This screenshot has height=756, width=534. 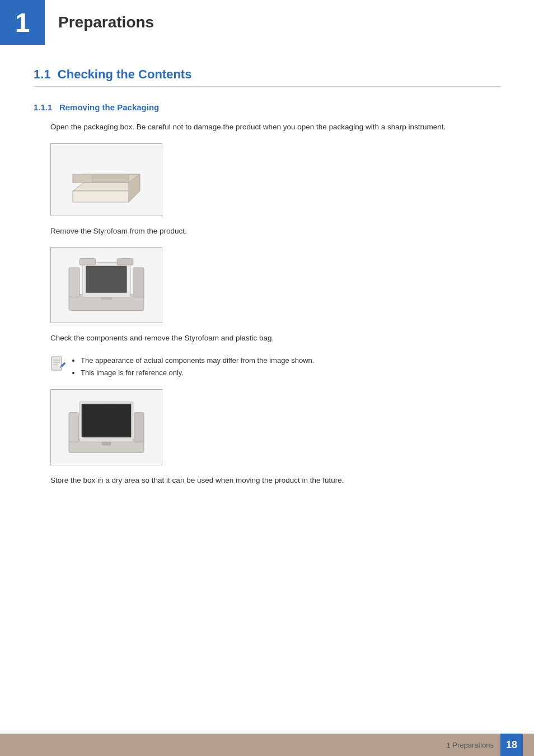 I want to click on page-number: 18, so click(x=512, y=745).